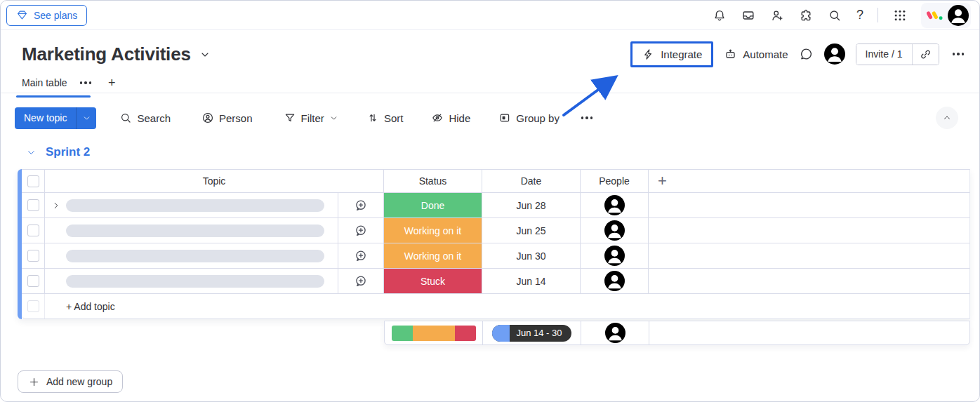 Image resolution: width=980 pixels, height=402 pixels. Describe the element at coordinates (434, 333) in the screenshot. I see `status-distribution-bar` at that location.